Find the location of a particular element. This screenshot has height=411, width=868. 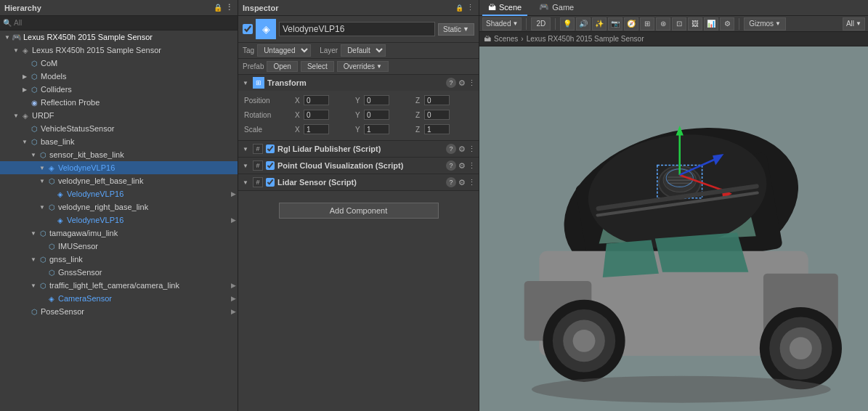

tree-item-velodyne-right2: ◈ VelodyneVLP16 ▶ is located at coordinates (119, 220).